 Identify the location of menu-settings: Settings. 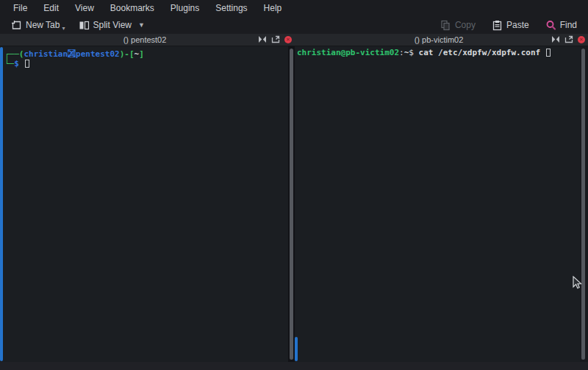
(231, 9).